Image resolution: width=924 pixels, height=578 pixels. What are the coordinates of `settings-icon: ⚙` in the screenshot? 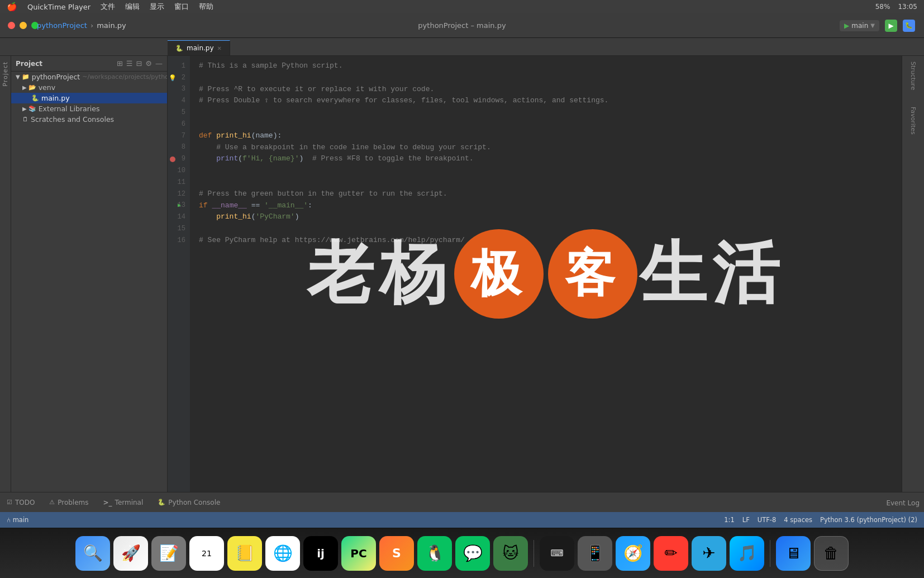 It's located at (149, 64).